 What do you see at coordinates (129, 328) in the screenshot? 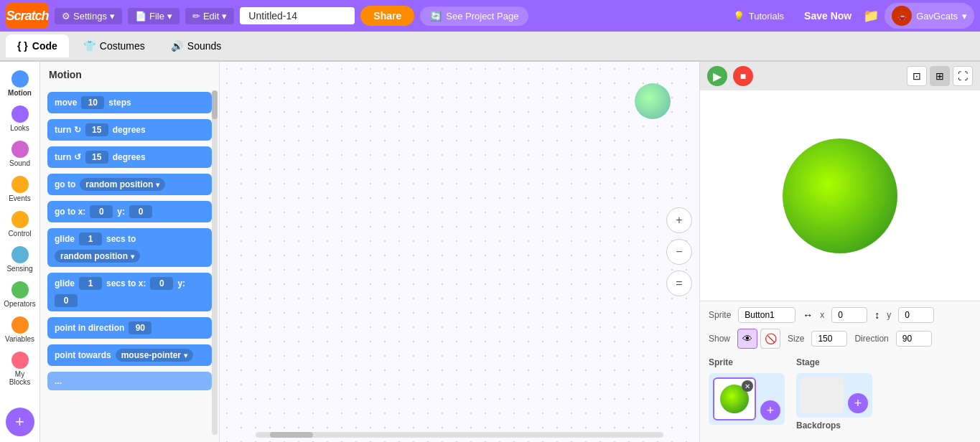
I see `block-point-dir: point in direction` at bounding box center [129, 328].